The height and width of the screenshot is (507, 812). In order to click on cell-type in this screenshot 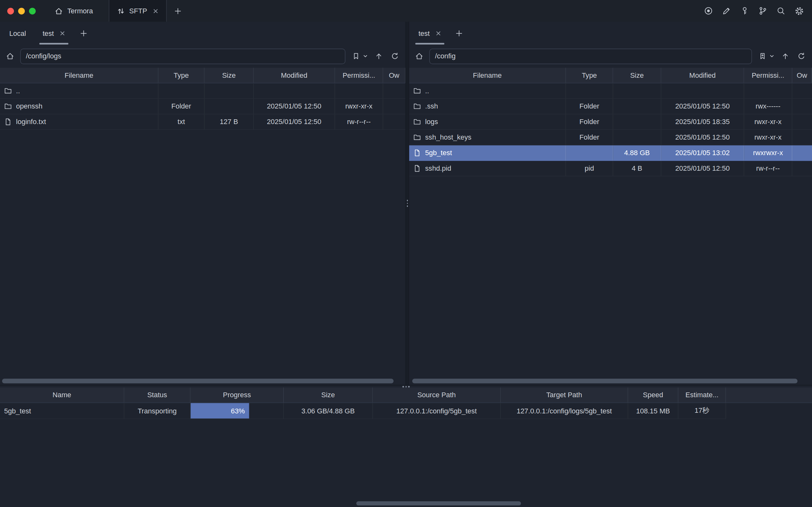, I will do `click(181, 91)`.